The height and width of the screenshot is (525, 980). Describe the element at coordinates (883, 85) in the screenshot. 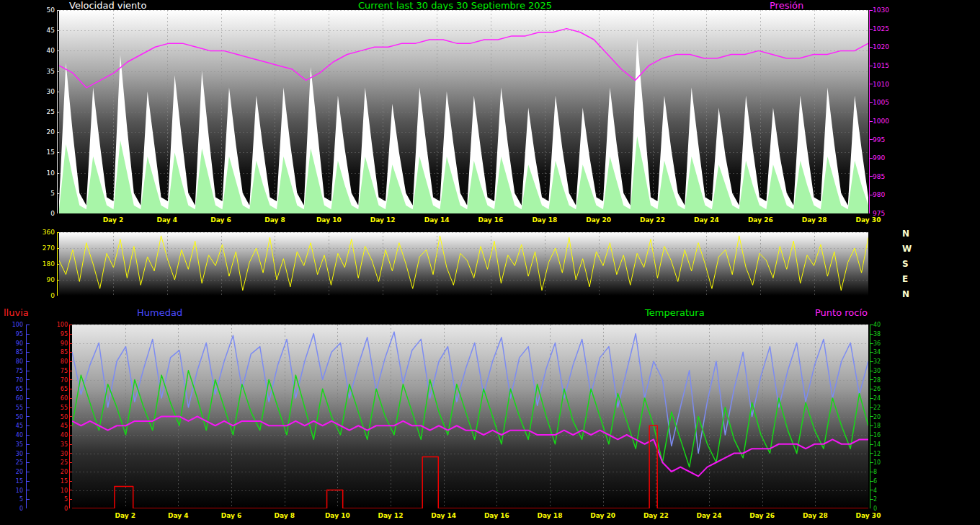

I see `axis-tick-label: 1010` at that location.